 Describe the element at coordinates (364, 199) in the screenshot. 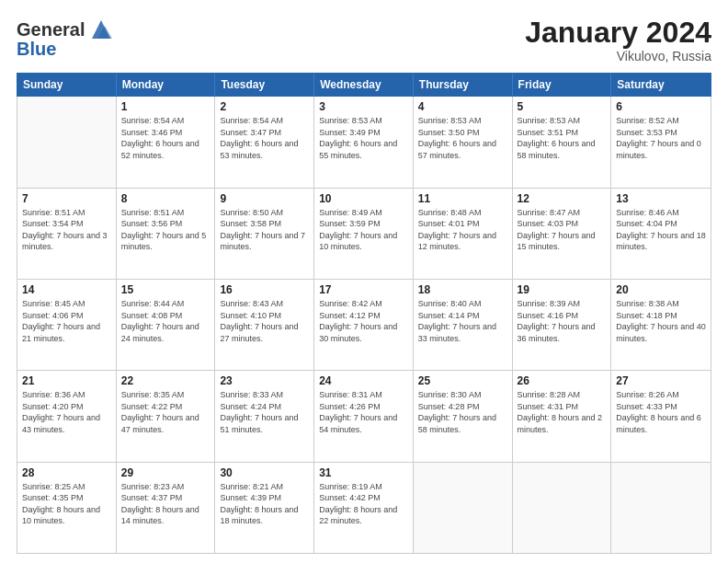

I see `day-number: 10` at that location.